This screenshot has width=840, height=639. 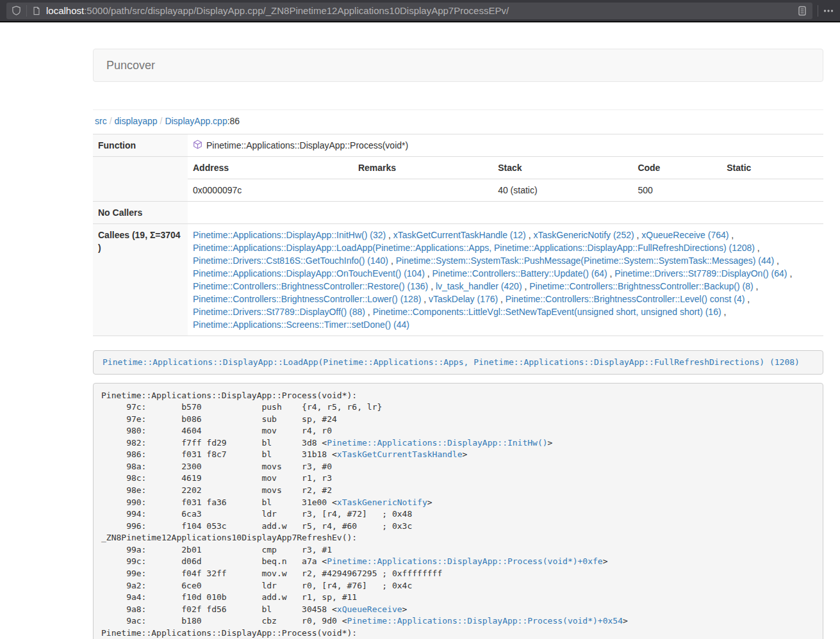 What do you see at coordinates (828, 11) in the screenshot?
I see `page-actions-menu-icon` at bounding box center [828, 11].